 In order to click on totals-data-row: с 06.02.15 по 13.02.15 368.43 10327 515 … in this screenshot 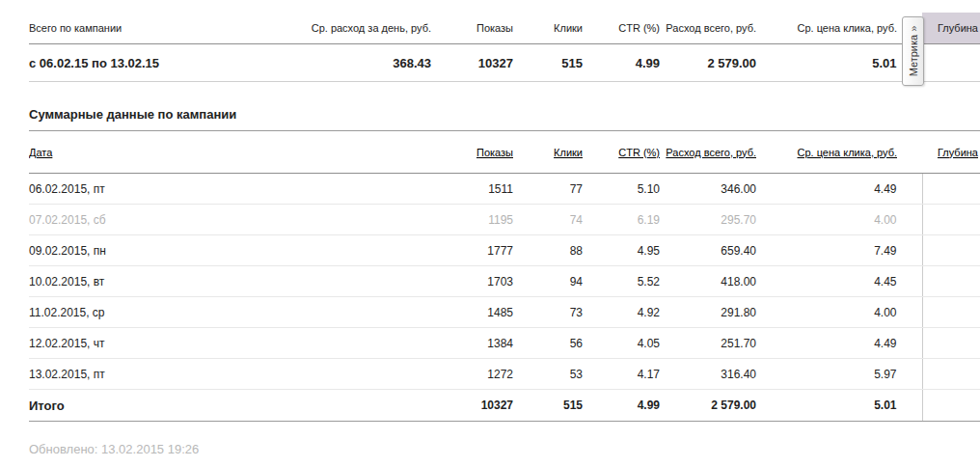, I will do `click(504, 64)`.